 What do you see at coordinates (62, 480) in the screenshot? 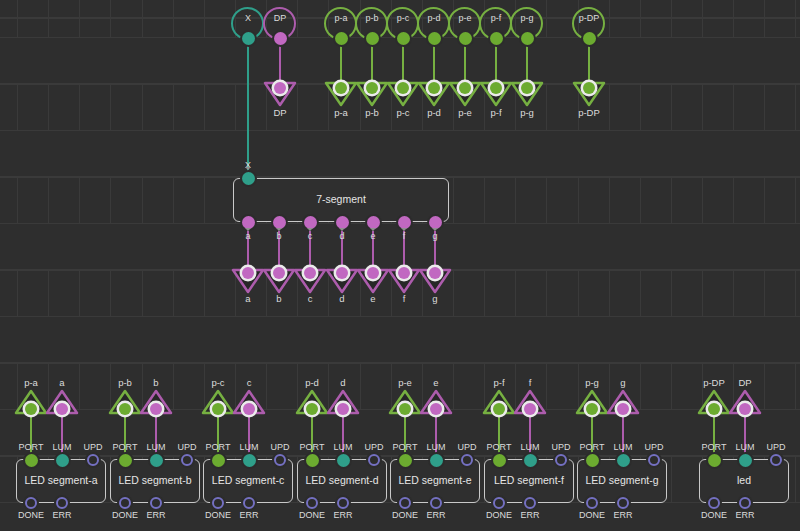
I see `node-title: LED segment-a` at bounding box center [62, 480].